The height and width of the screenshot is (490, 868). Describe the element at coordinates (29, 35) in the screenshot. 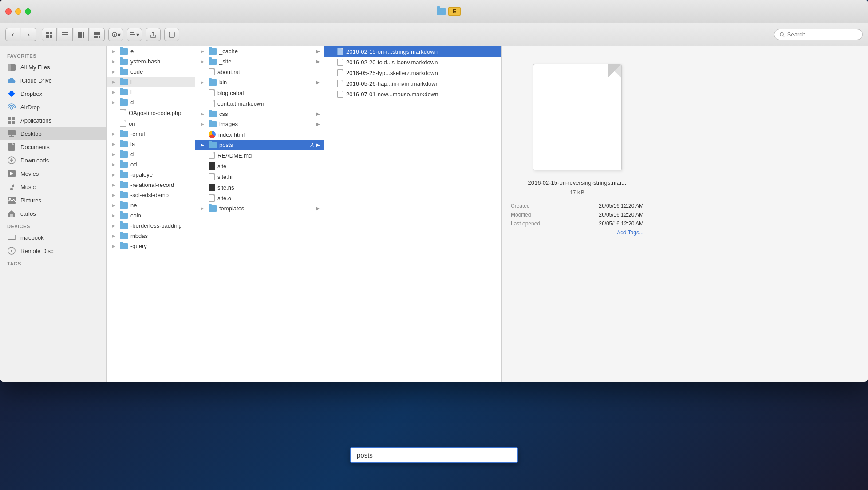

I see `forward-button: ›` at that location.